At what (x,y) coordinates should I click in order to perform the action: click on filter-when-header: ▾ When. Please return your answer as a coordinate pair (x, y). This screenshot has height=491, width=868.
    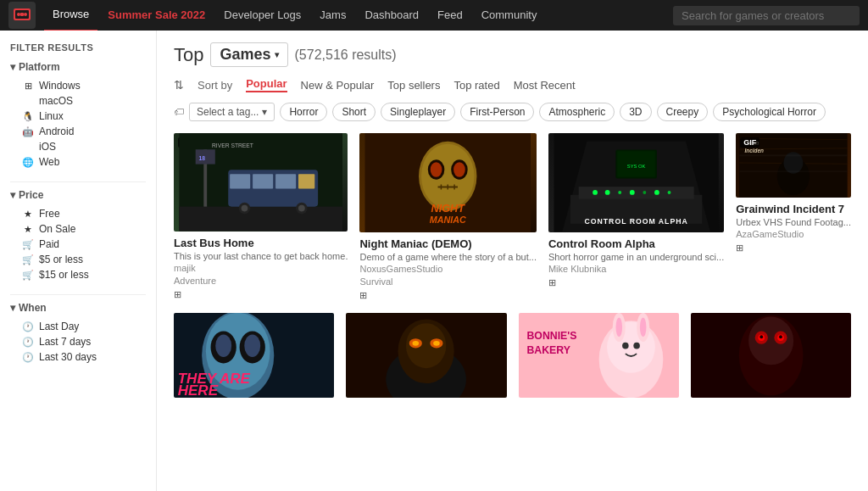
    Looking at the image, I should click on (78, 308).